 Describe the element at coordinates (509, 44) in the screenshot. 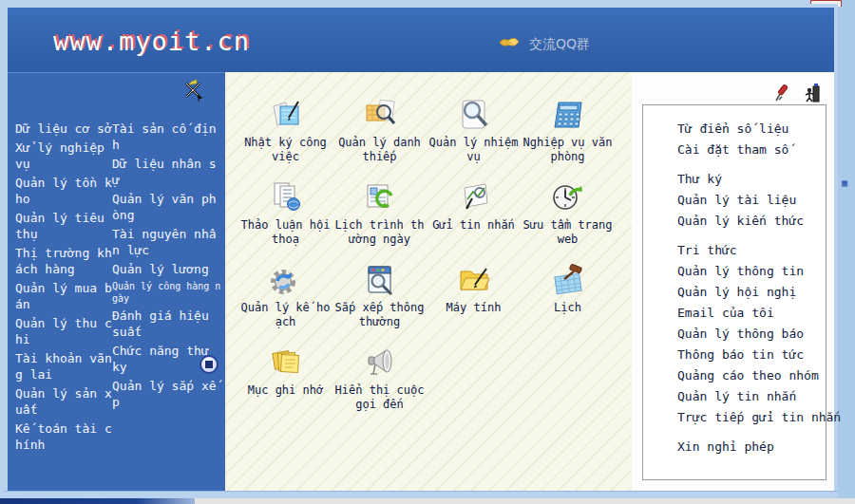

I see `handshake-icon` at that location.